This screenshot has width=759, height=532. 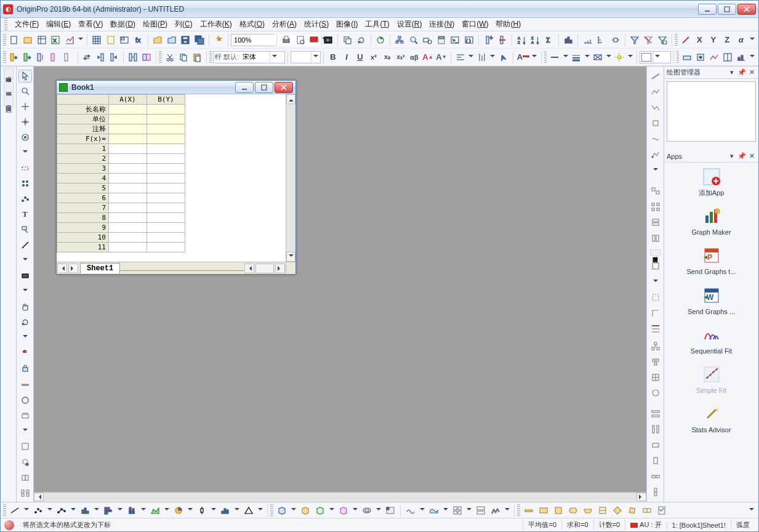 I want to click on axis-tool-button, so click(x=686, y=40).